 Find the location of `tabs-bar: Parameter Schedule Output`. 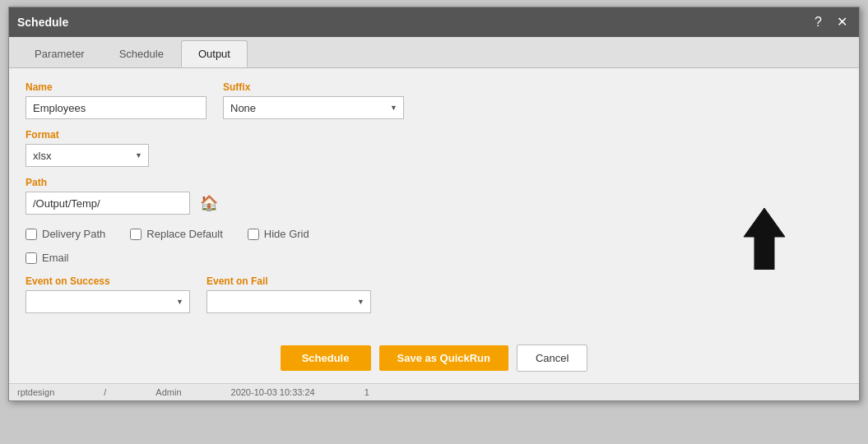

tabs-bar: Parameter Schedule Output is located at coordinates (434, 53).